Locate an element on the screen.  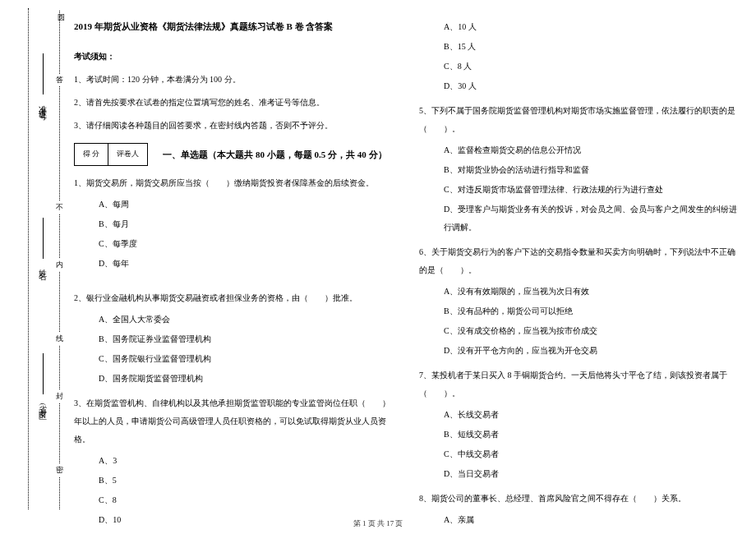
field-exam-id: 准考证号 is located at coordinates (42, 104).